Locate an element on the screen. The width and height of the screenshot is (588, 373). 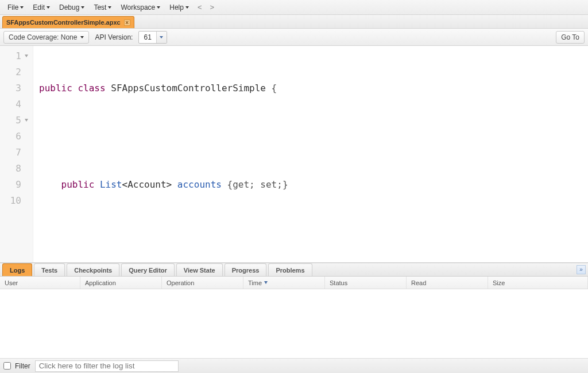
tab-checkpoints: Checkpoints is located at coordinates (93, 270).